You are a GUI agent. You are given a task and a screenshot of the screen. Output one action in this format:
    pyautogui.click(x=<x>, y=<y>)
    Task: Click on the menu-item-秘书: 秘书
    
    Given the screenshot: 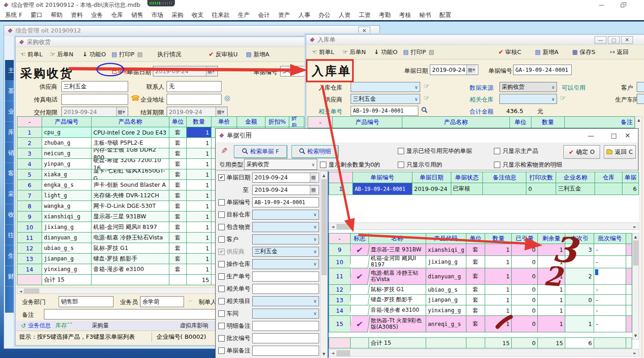 What is the action you would take?
    pyautogui.click(x=425, y=15)
    